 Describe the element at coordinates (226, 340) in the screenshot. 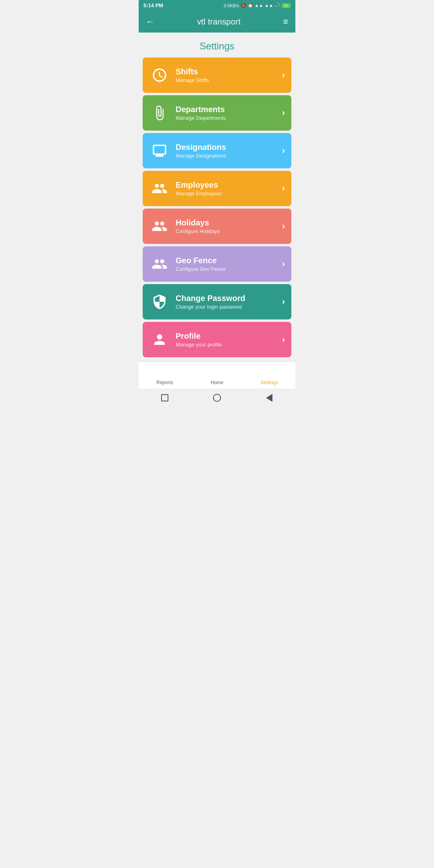

I see `menu-item-text-profile: Profile Manage your profile` at that location.